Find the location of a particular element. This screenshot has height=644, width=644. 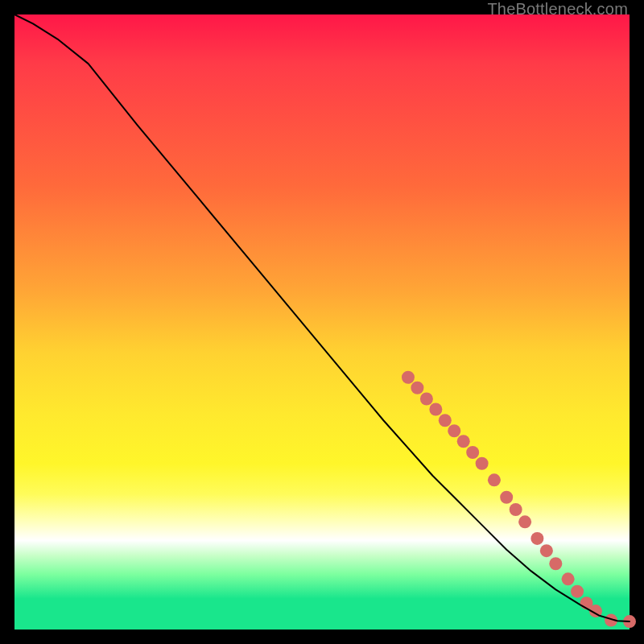

data-markers is located at coordinates (518, 499).